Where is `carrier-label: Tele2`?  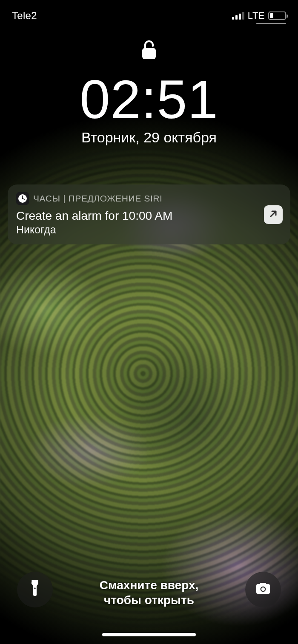
carrier-label: Tele2 is located at coordinates (25, 16).